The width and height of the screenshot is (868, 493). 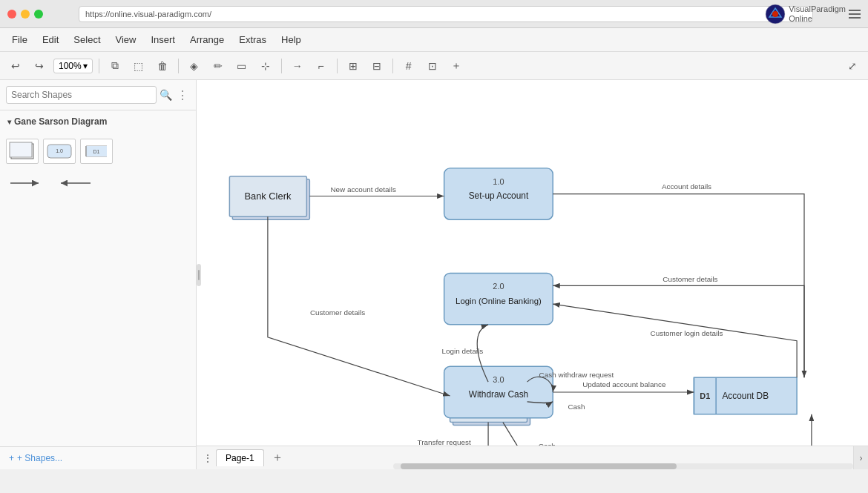 What do you see at coordinates (166, 95) in the screenshot?
I see `search-icon: 🔍` at bounding box center [166, 95].